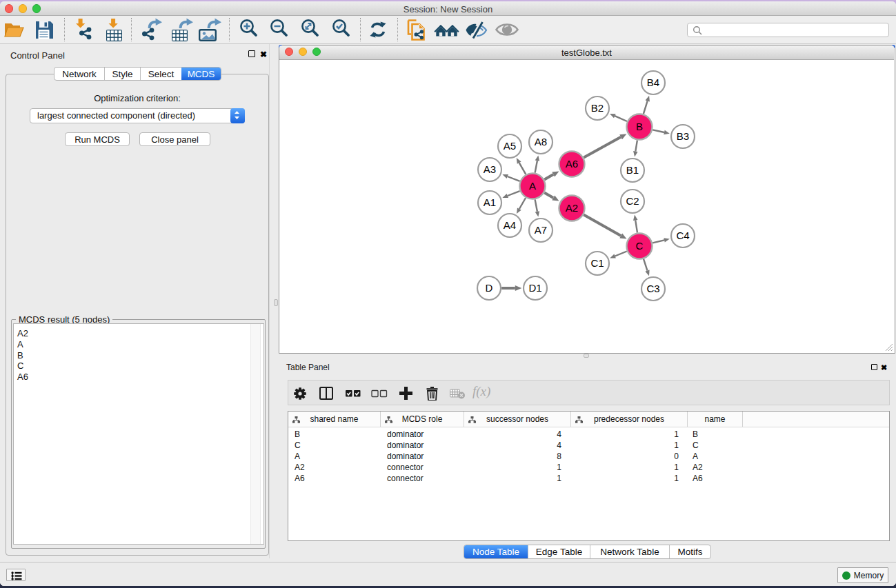  What do you see at coordinates (639, 127) in the screenshot?
I see `svg-text: B` at bounding box center [639, 127].